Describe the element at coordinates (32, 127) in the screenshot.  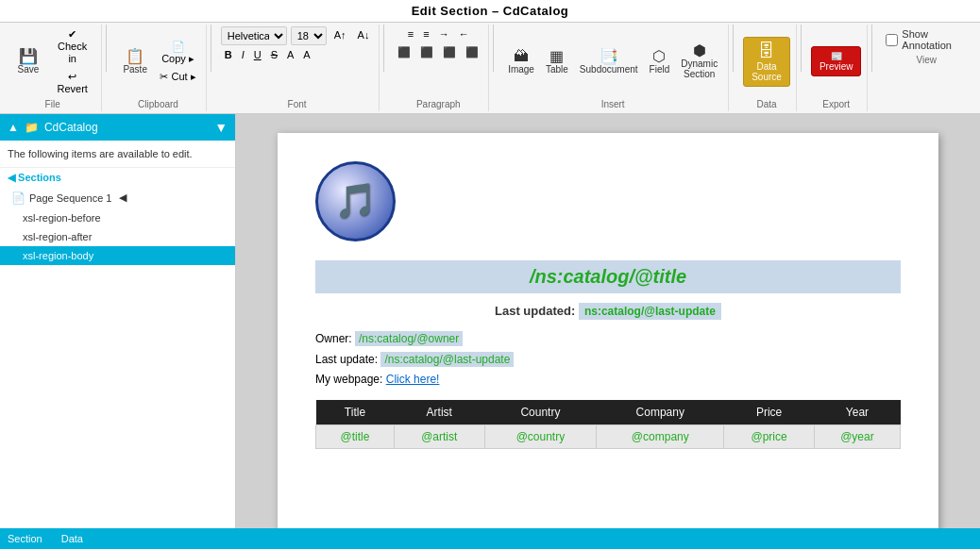
I see `catalog-icon: 📁` at that location.